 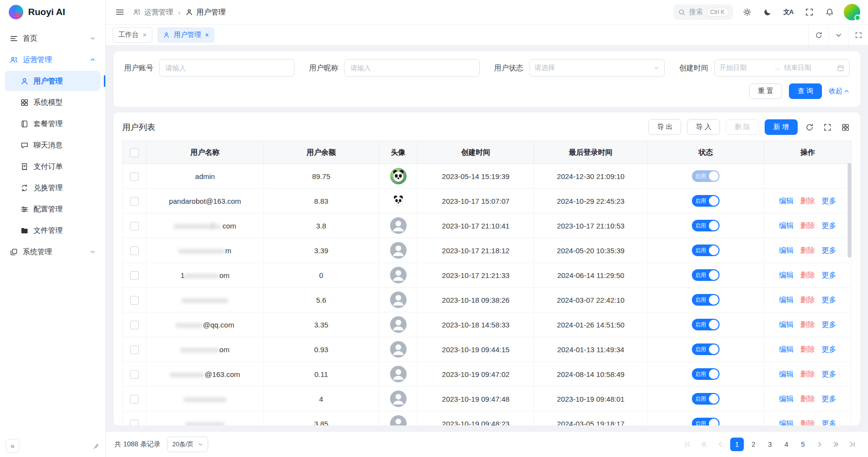 What do you see at coordinates (13, 446) in the screenshot?
I see `sidebar-collapse-button: «` at bounding box center [13, 446].